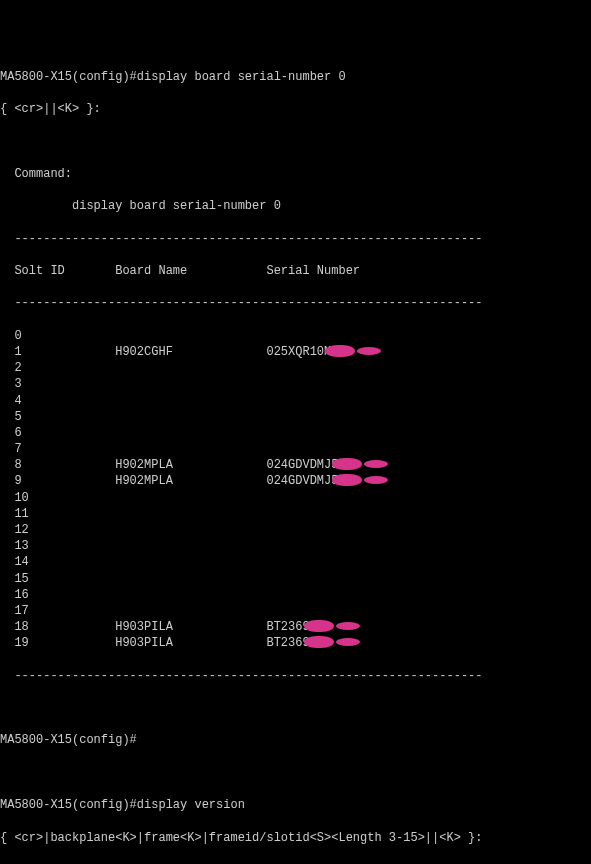 Image resolution: width=591 pixels, height=864 pixels. Describe the element at coordinates (296, 595) in the screenshot. I see `table-row: 16` at that location.